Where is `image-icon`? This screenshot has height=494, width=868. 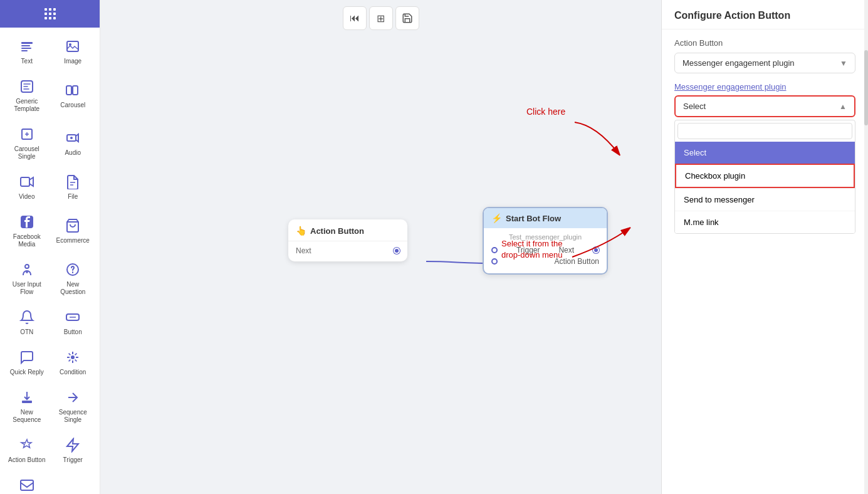 image-icon is located at coordinates (73, 46).